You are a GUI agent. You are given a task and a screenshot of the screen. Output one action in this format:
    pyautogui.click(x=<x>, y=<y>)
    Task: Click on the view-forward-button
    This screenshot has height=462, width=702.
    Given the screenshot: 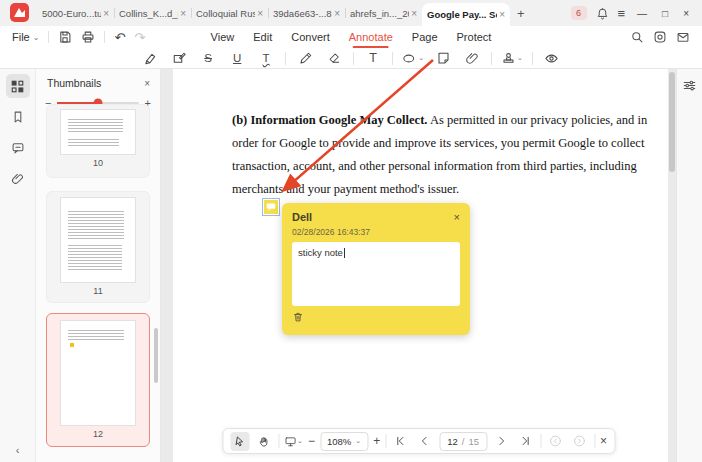 What is the action you would take?
    pyautogui.click(x=580, y=442)
    